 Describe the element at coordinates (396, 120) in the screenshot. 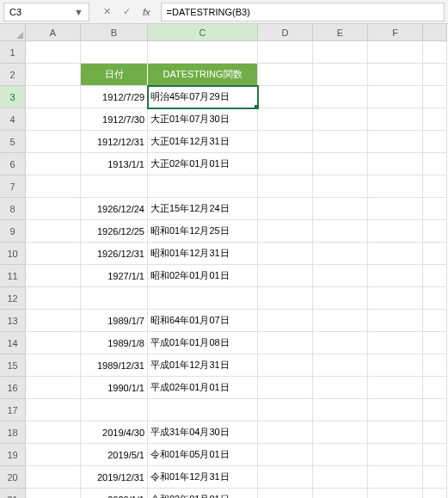

I see `cell-F4` at that location.